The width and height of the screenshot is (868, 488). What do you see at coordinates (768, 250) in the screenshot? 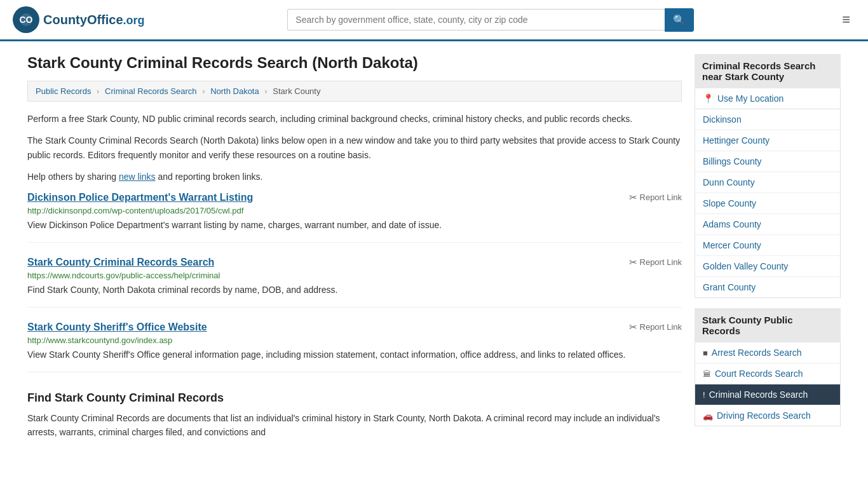
I see `sidebar: Criminal Records Search near Stark Count…` at bounding box center [768, 250].